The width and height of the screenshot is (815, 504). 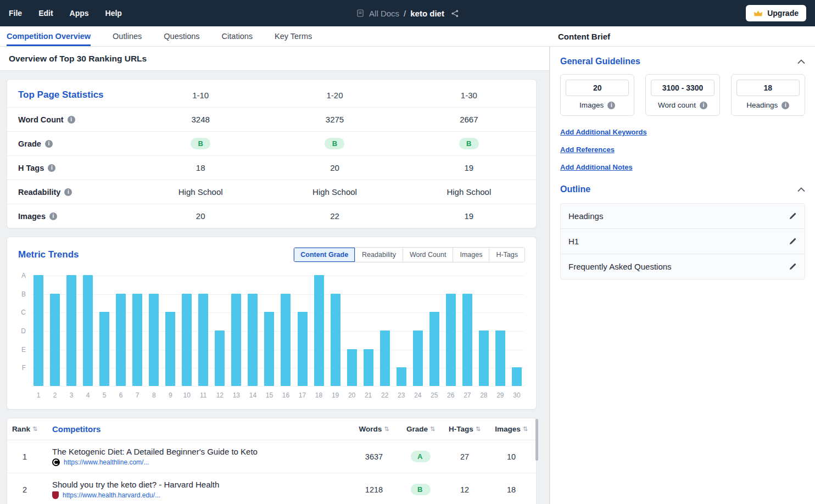 I want to click on metric-tab-content-grade: Content Grade, so click(x=324, y=255).